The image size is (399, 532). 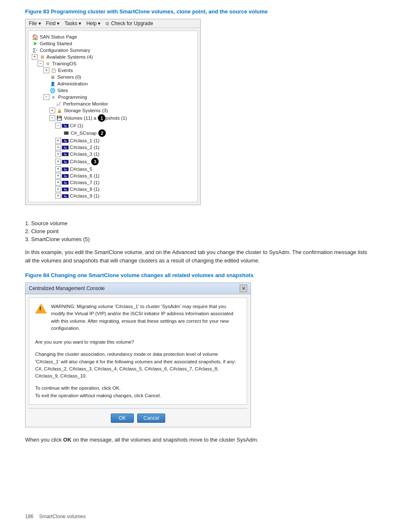 What do you see at coordinates (58, 189) in the screenshot?
I see `expand-c8: +` at bounding box center [58, 189].